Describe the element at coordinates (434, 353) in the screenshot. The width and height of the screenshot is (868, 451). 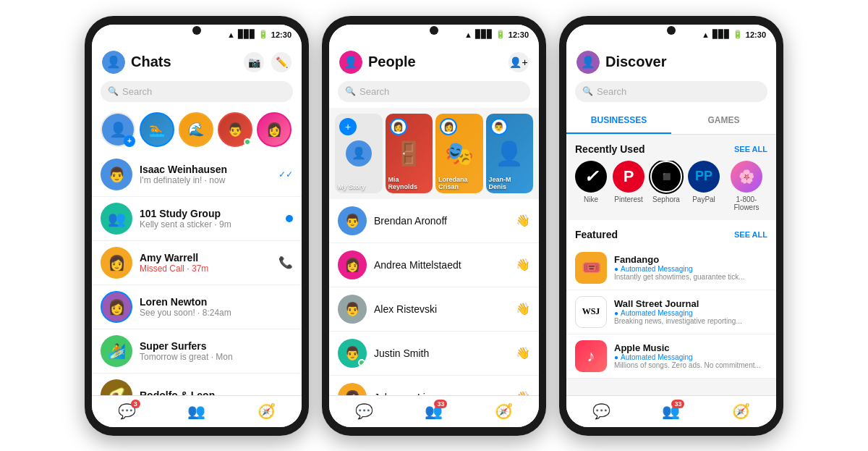
I see `people-item-justin: 👨 Justin Smith 👋` at that location.